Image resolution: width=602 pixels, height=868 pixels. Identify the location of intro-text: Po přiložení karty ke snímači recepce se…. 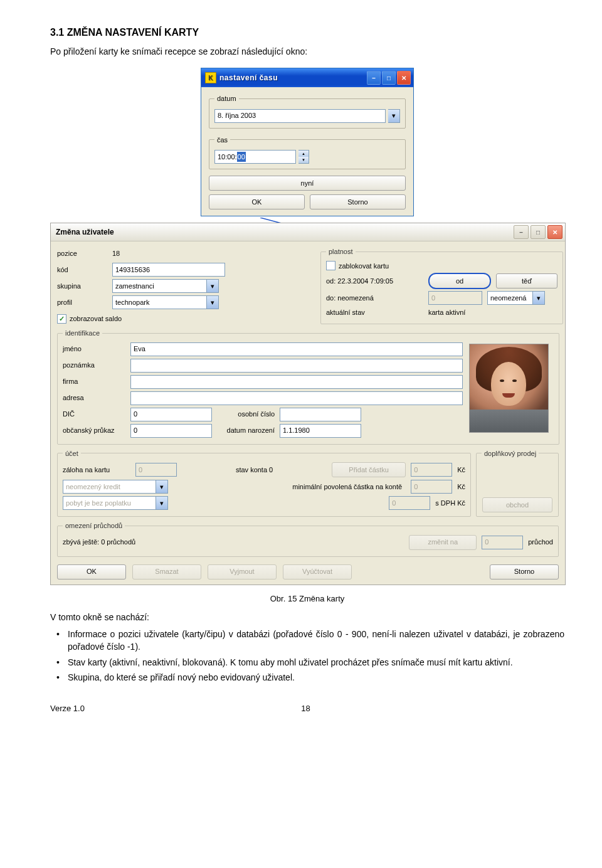
(307, 51).